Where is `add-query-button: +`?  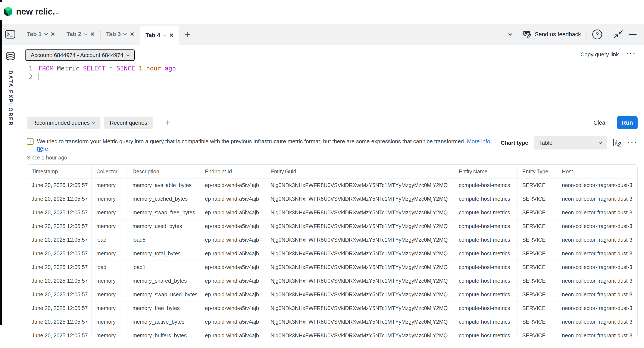 add-query-button: + is located at coordinates (168, 123).